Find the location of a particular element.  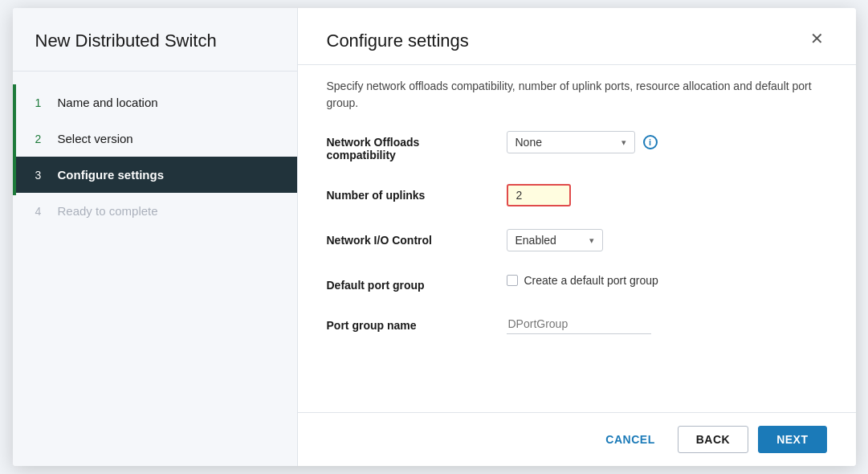

network-io-control: Enabled ▾ is located at coordinates (666, 240).